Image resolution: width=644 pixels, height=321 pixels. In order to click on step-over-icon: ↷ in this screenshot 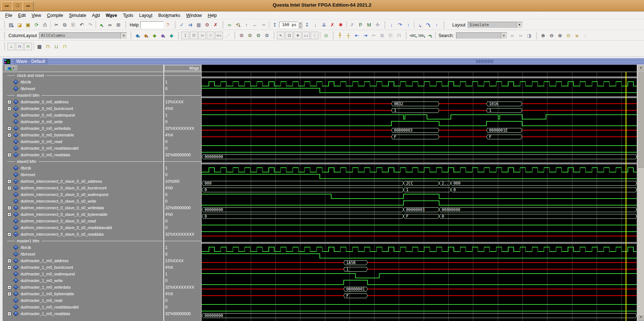, I will do `click(400, 25)`.